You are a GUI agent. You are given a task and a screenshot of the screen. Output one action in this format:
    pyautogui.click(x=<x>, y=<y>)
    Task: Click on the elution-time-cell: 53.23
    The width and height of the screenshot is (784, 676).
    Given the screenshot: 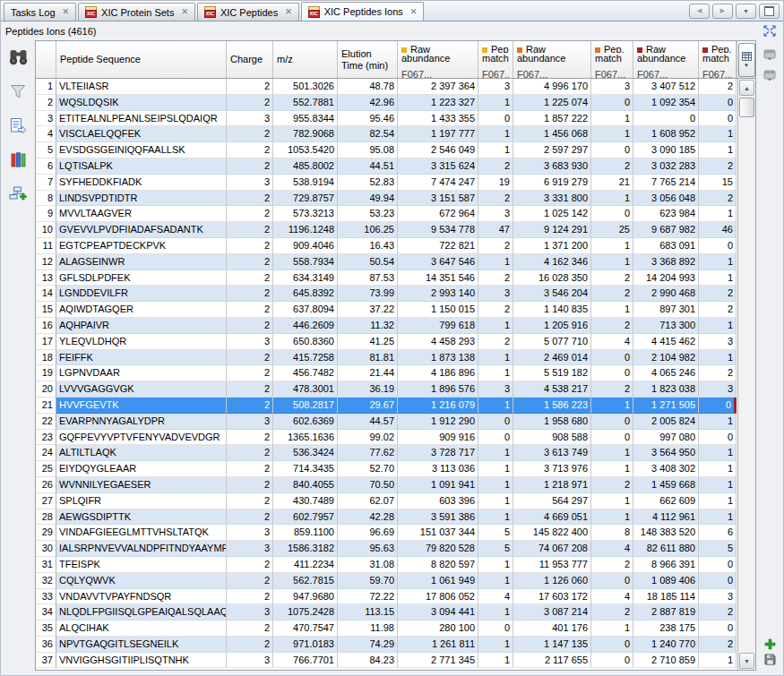 What is the action you would take?
    pyautogui.click(x=367, y=214)
    